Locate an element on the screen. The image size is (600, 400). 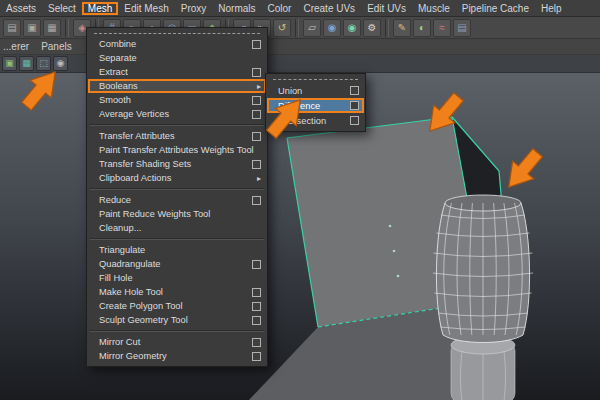
booleans-submenu-items: UnionDifferenceIntersection is located at coordinates (316, 106).